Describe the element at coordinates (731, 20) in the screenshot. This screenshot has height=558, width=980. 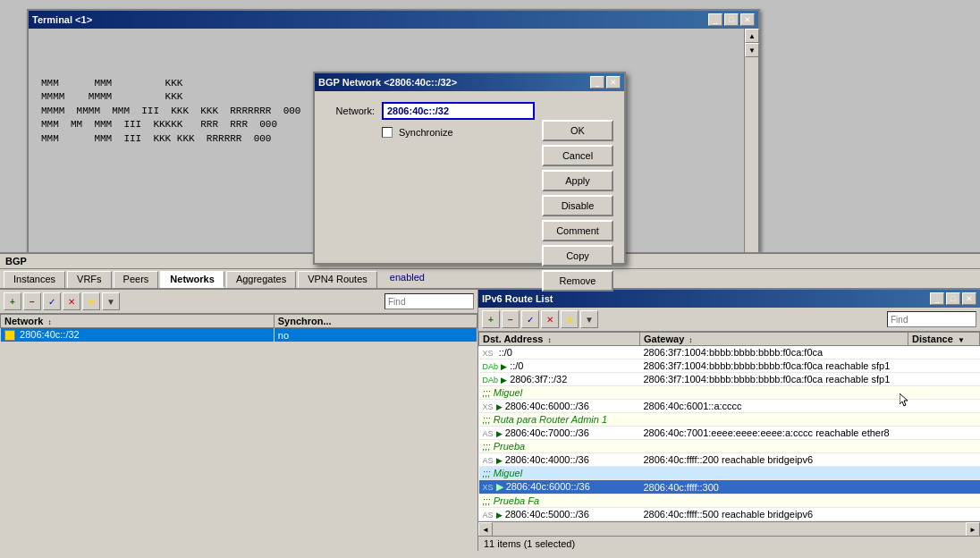
I see `maximize-button: □` at that location.